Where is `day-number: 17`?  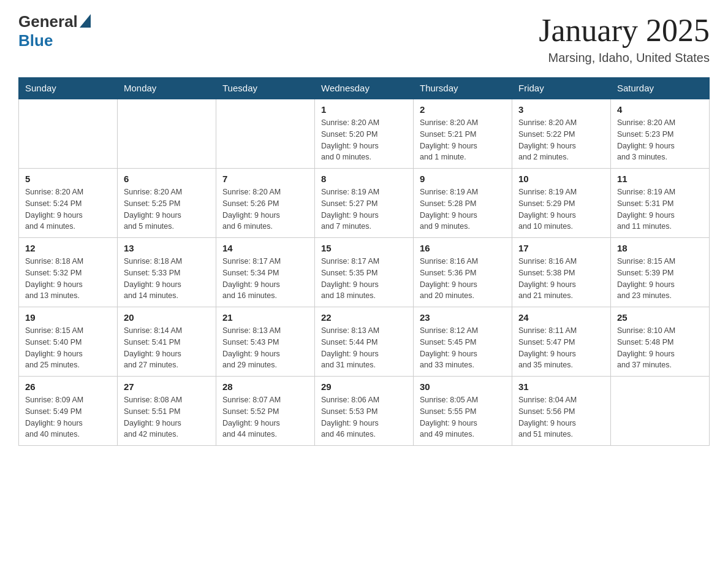
day-number: 17 is located at coordinates (561, 248).